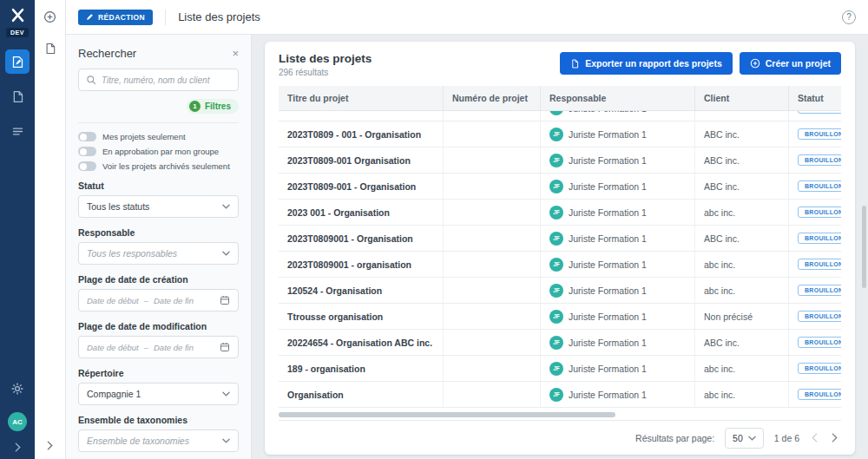  What do you see at coordinates (560, 187) in the screenshot?
I see `table-row: 2023T0809-001 - Organisation JF Juriste …` at bounding box center [560, 187].